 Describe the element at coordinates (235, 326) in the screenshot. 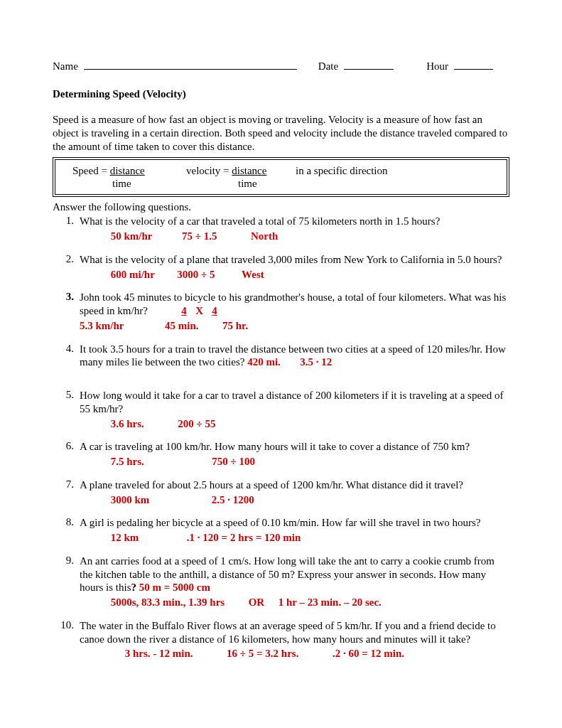

I see `answer-frac-d2: 75 hr.` at that location.